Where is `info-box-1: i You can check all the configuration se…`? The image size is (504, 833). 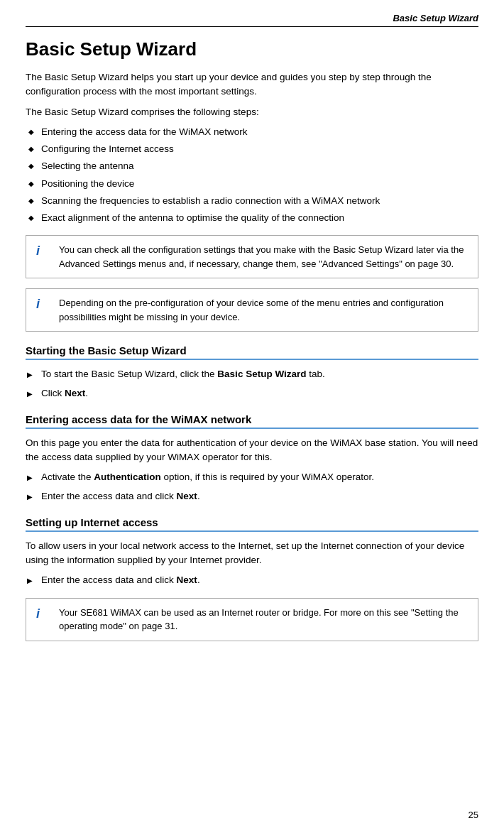
info-box-1: i You can check all the configuration se… is located at coordinates (252, 257).